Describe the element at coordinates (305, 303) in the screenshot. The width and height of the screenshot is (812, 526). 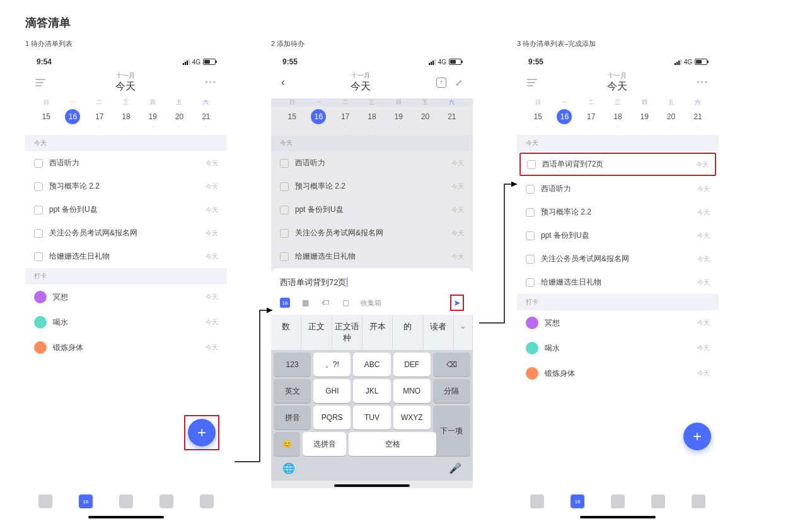
I see `priority-icon: ▦` at that location.